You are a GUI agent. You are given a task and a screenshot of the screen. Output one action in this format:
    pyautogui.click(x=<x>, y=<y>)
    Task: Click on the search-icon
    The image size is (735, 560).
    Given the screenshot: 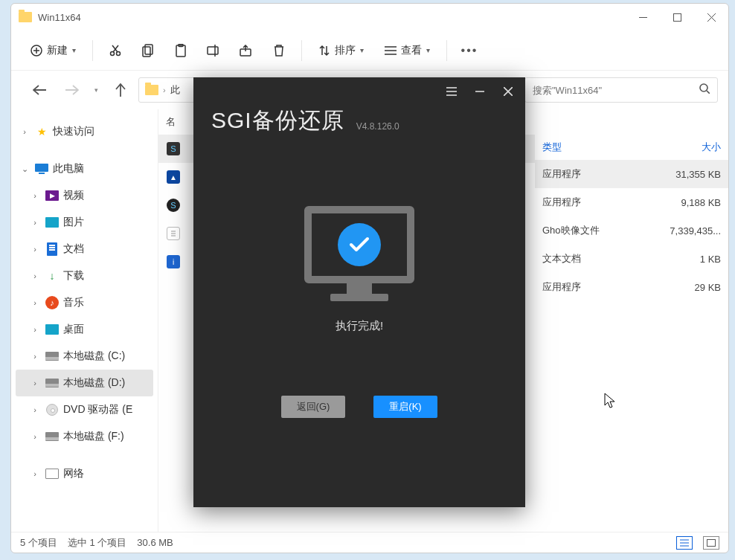 What is the action you would take?
    pyautogui.click(x=704, y=90)
    